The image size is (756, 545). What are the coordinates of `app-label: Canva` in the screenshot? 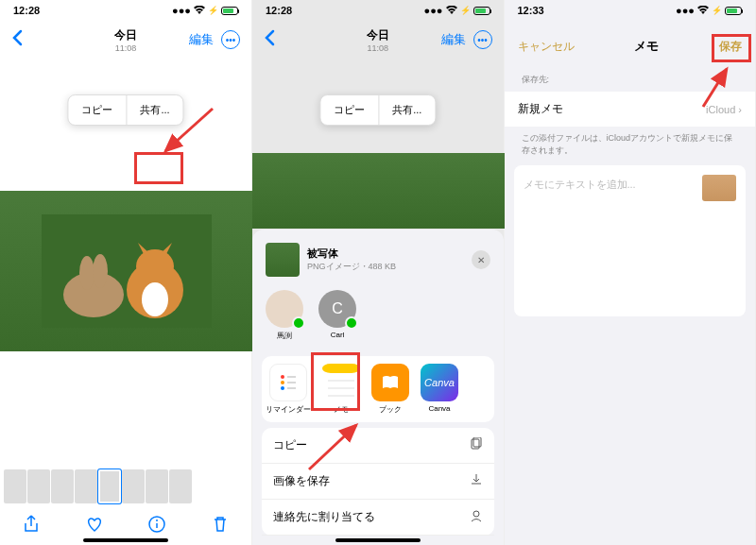 It's located at (439, 408).